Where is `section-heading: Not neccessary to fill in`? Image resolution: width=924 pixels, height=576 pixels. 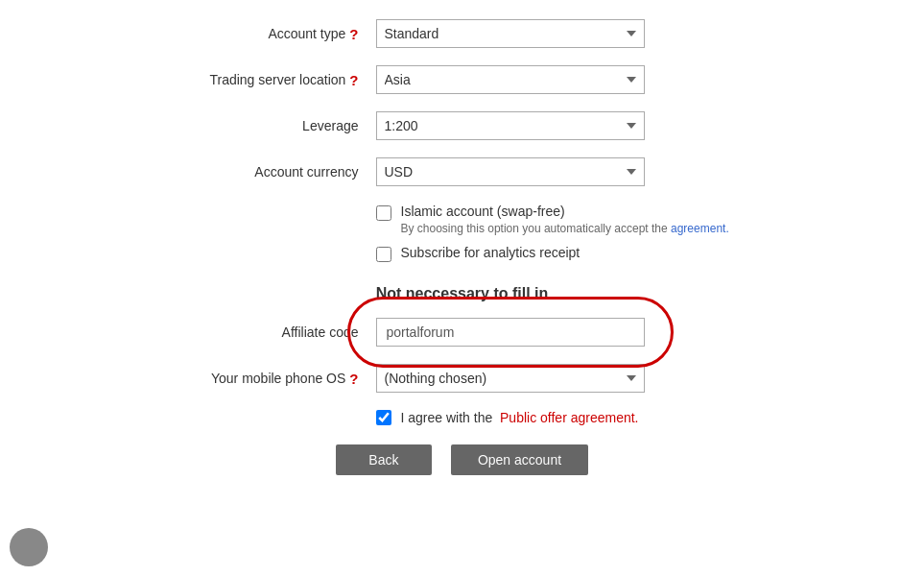 section-heading: Not neccessary to fill in is located at coordinates (462, 294).